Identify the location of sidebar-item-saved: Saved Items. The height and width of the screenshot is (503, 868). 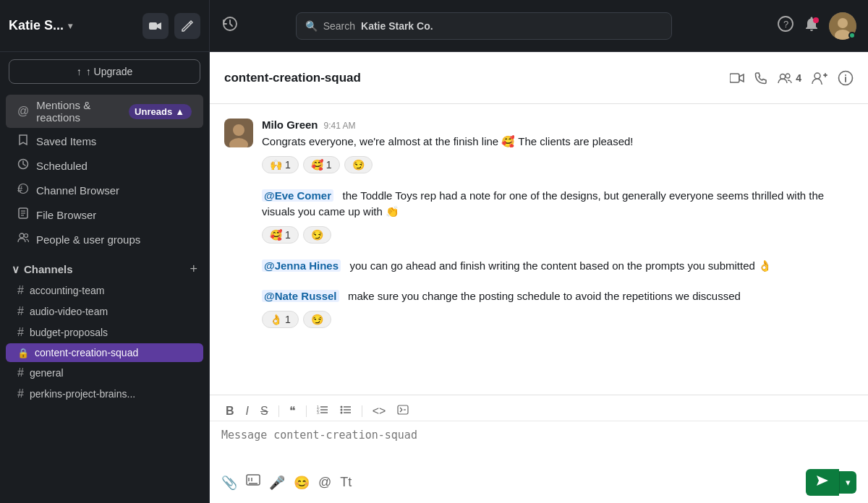
(104, 141).